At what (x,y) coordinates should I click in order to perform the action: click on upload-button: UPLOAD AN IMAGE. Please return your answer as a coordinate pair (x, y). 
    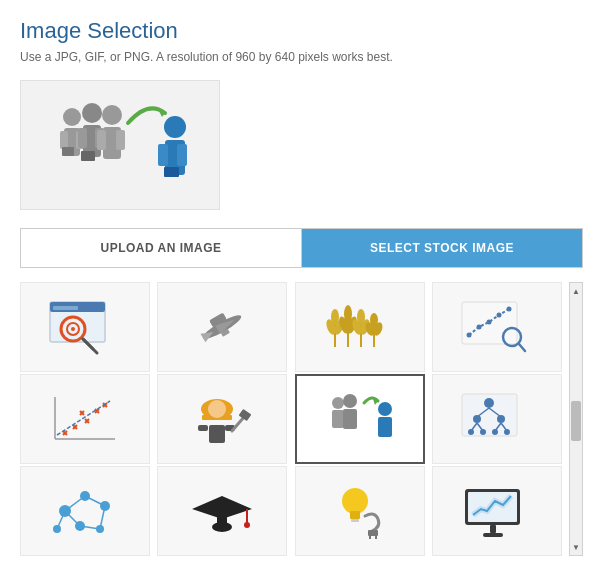
    Looking at the image, I should click on (162, 248).